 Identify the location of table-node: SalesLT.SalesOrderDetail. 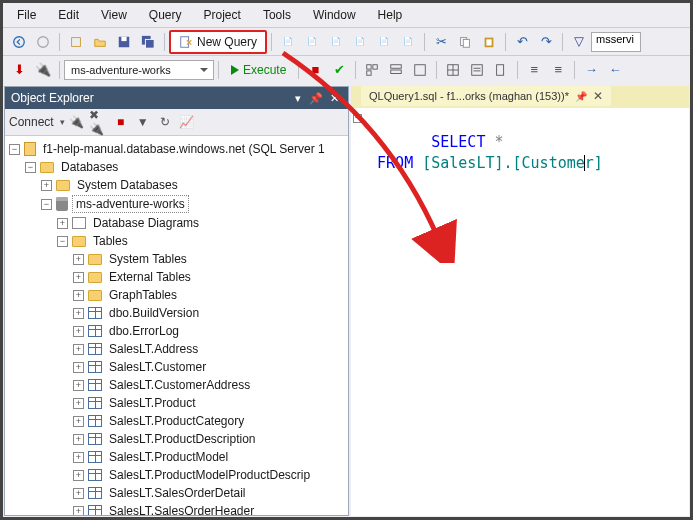
(178, 493).